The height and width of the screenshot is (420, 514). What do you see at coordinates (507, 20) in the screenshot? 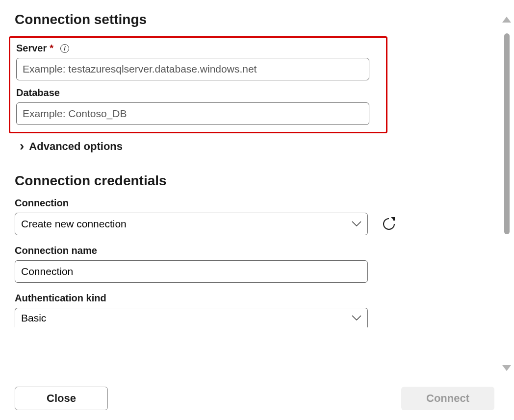
I see `scroll-up-icon` at bounding box center [507, 20].